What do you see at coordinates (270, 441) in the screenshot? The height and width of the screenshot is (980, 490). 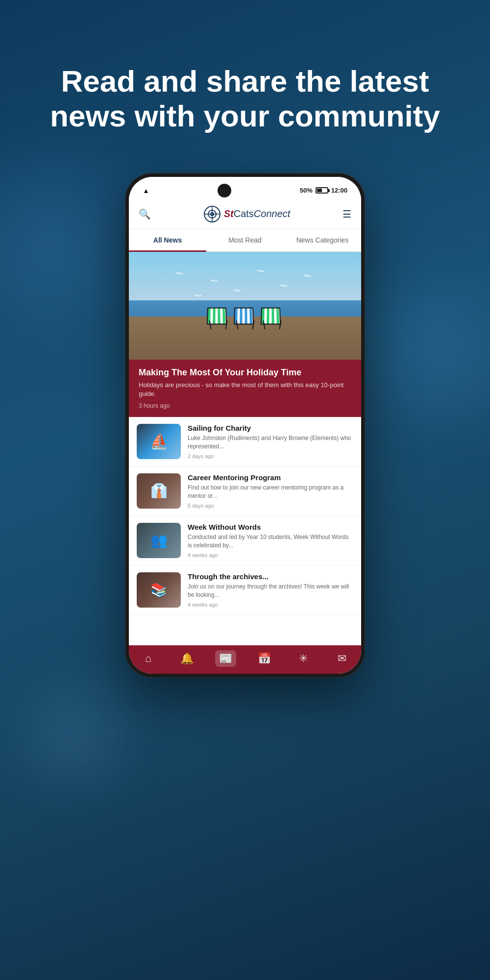 I see `news-content-sailing: Sailing for Charity Luke Johnston (Rudim…` at bounding box center [270, 441].